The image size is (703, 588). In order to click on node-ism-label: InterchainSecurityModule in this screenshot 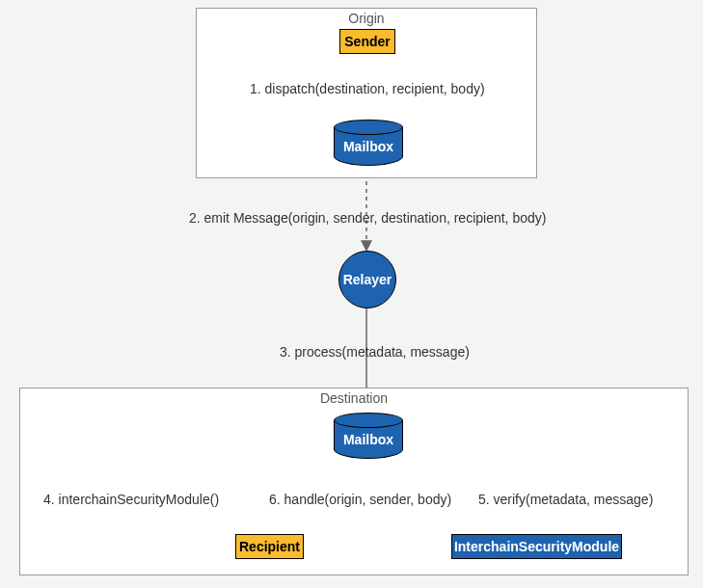, I will do `click(536, 547)`.